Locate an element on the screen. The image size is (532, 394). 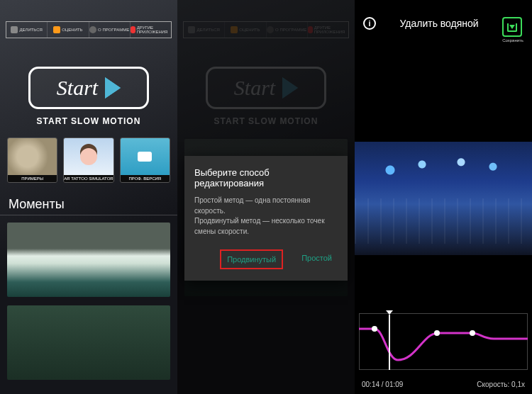
graph-footer: 00:14 / 01:09 Скорость: 0,1x is located at coordinates (443, 384).